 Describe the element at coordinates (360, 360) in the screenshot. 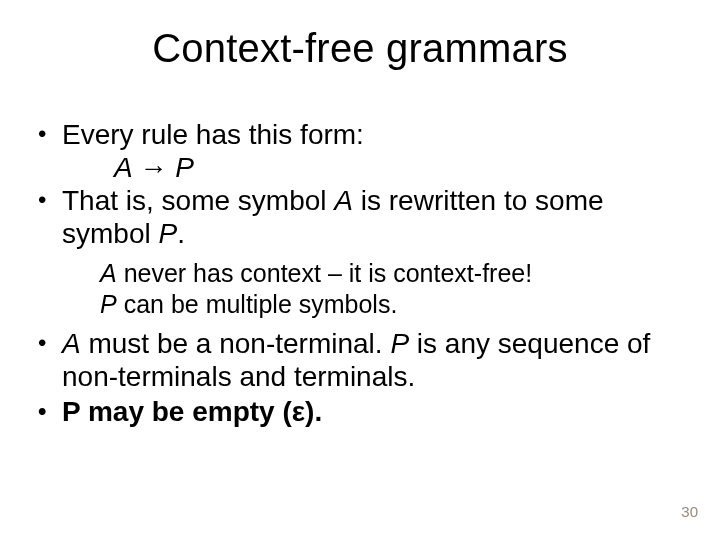

I see `bullet-3: A must be a non-terminal. P is any seque…` at that location.